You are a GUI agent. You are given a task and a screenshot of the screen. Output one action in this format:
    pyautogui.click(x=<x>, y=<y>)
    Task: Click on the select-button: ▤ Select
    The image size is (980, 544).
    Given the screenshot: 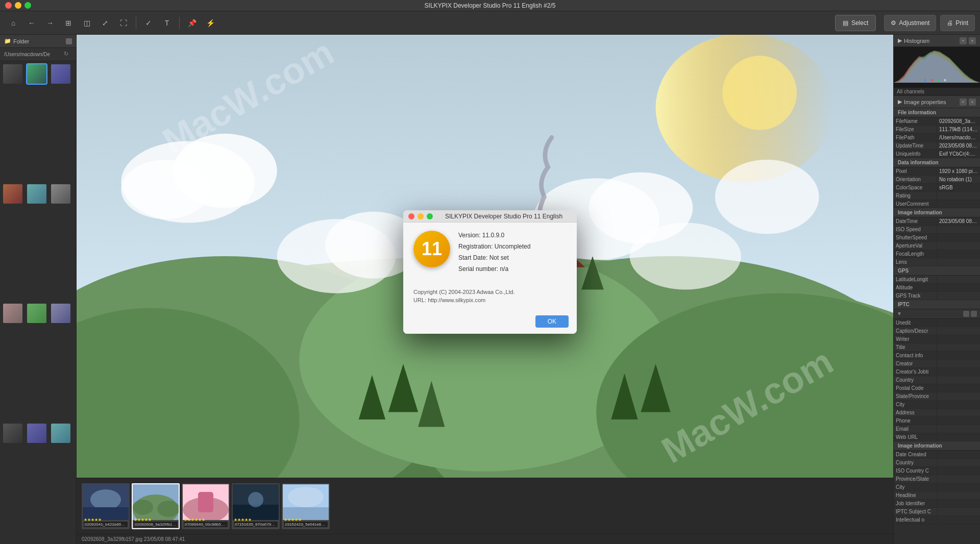 What is the action you would take?
    pyautogui.click(x=855, y=23)
    